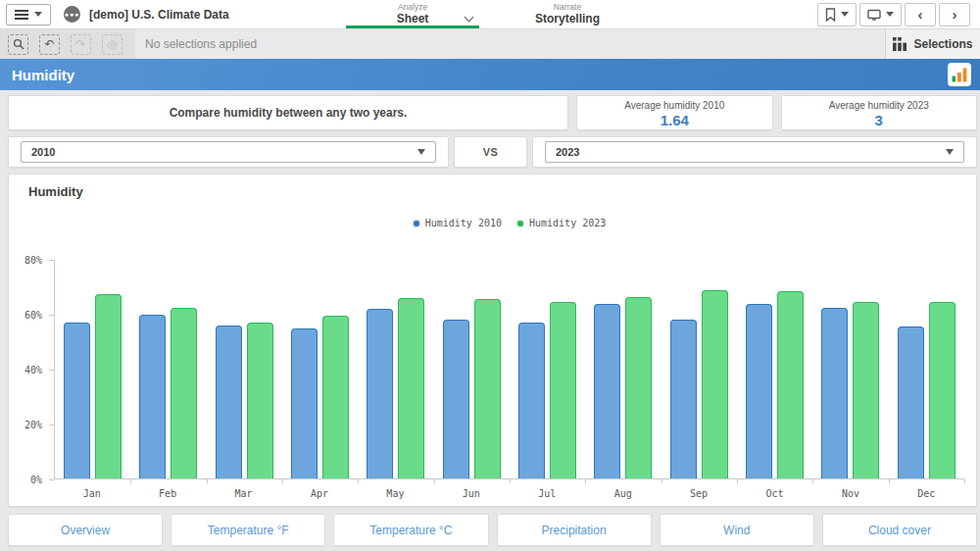 Image resolution: width=980 pixels, height=551 pixels. Describe the element at coordinates (774, 494) in the screenshot. I see `x-axis-label-oct: Oct` at that location.